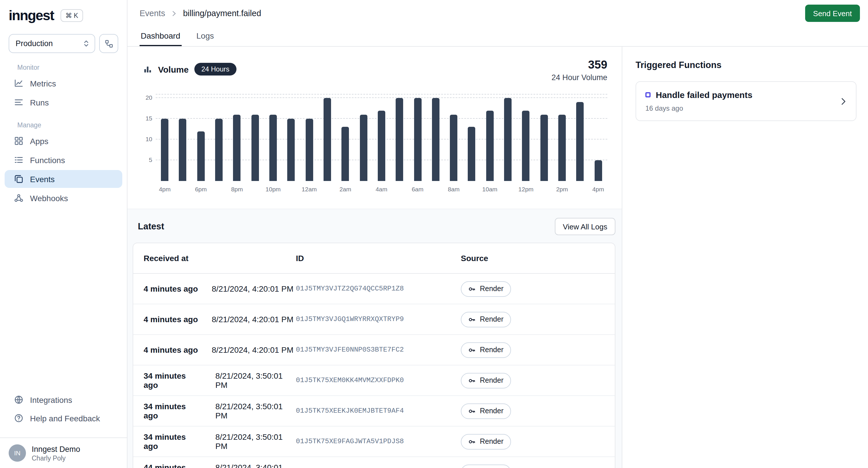  What do you see at coordinates (63, 453) in the screenshot?
I see `user-menu: IN Inngest Demo Charly Poly` at bounding box center [63, 453].